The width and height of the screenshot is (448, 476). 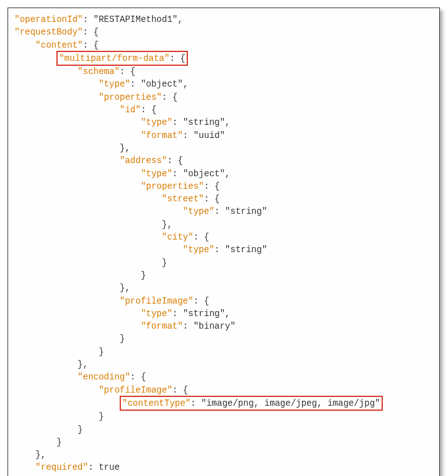 I want to click on code-line: "schema": {, so click(x=224, y=71).